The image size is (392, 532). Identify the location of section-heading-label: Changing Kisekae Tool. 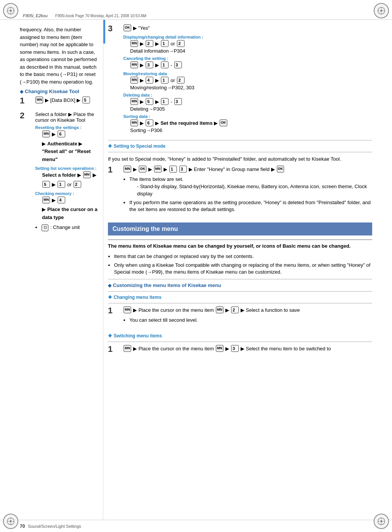
(52, 92).